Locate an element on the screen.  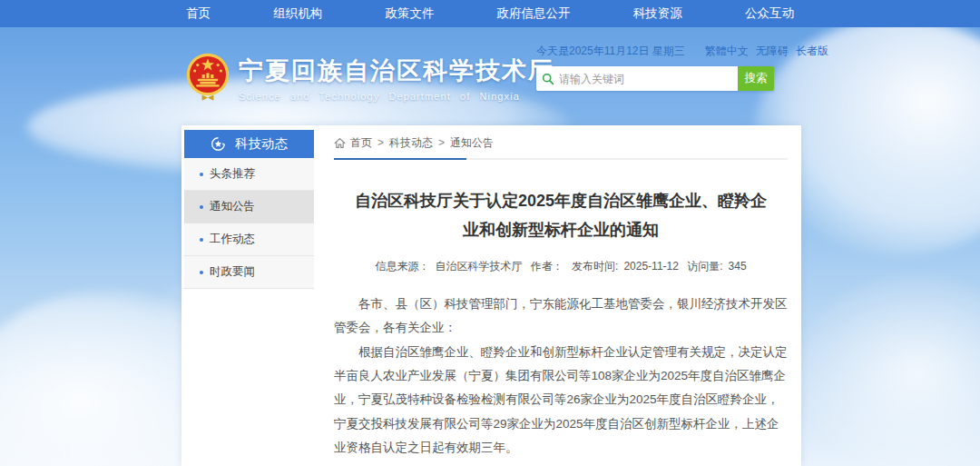
sidebar-title: 科技动态 is located at coordinates (261, 144).